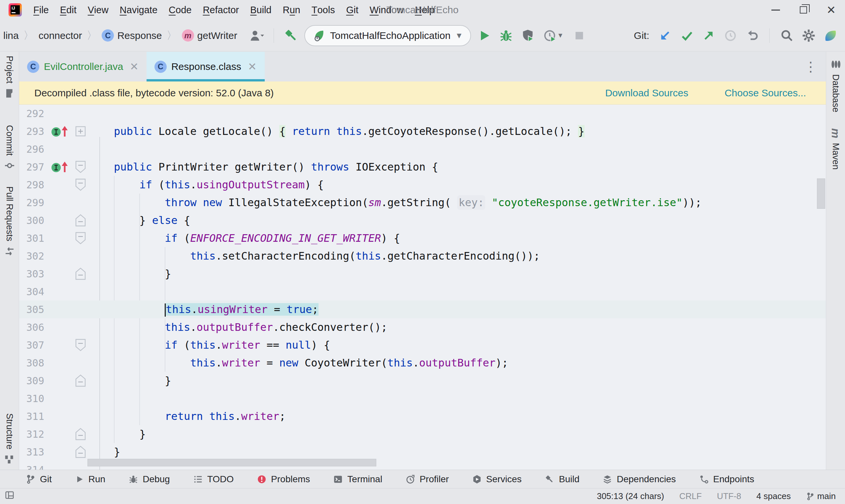  What do you see at coordinates (579, 36) in the screenshot?
I see `stop-button` at bounding box center [579, 36].